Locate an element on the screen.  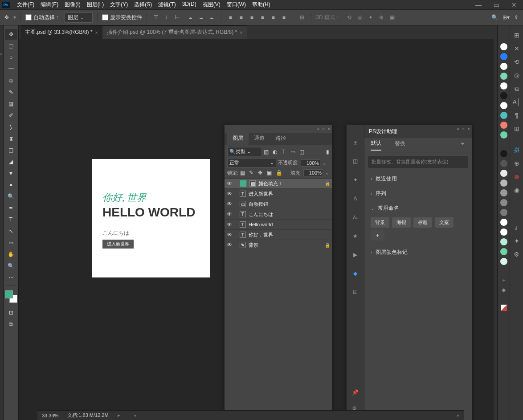
auto-select-target: 图层 ⌄ is located at coordinates (78, 18).